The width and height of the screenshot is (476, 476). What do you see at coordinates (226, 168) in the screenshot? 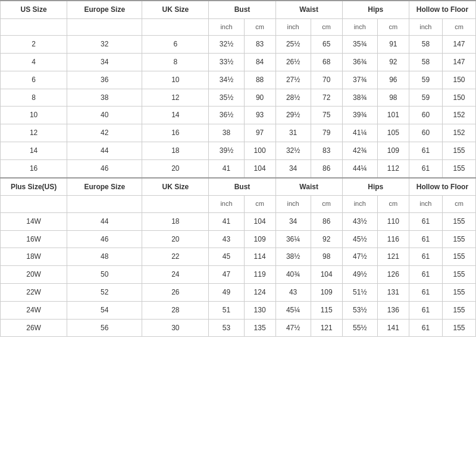
I see `bust-in-val: 41` at bounding box center [226, 168].